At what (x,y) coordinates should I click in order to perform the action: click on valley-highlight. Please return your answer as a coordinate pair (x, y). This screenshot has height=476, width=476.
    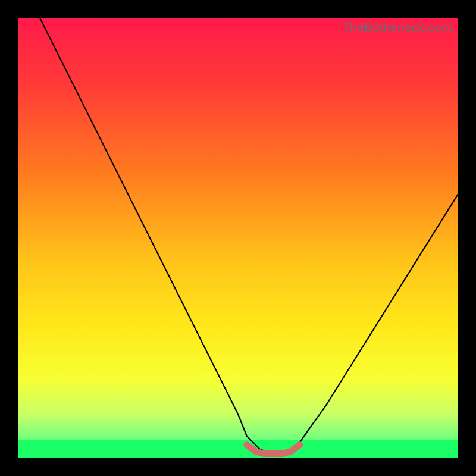
    Looking at the image, I should click on (274, 450).